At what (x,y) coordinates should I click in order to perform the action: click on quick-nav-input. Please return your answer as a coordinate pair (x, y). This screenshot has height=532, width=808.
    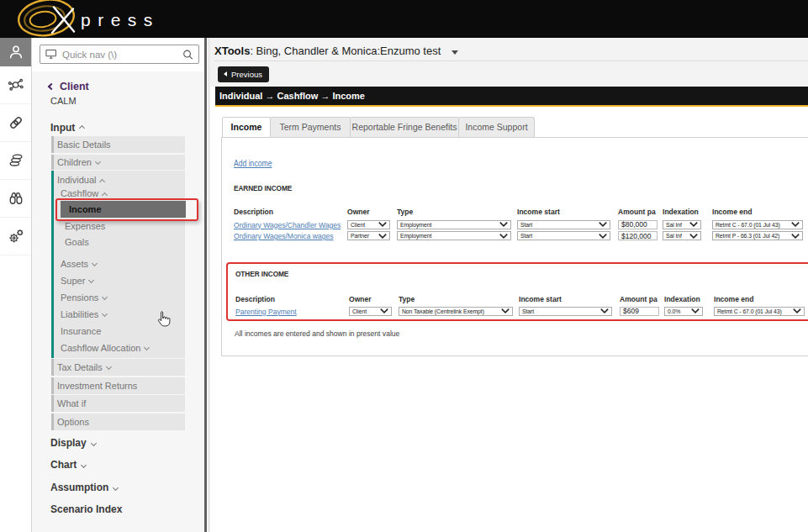
    Looking at the image, I should click on (123, 55).